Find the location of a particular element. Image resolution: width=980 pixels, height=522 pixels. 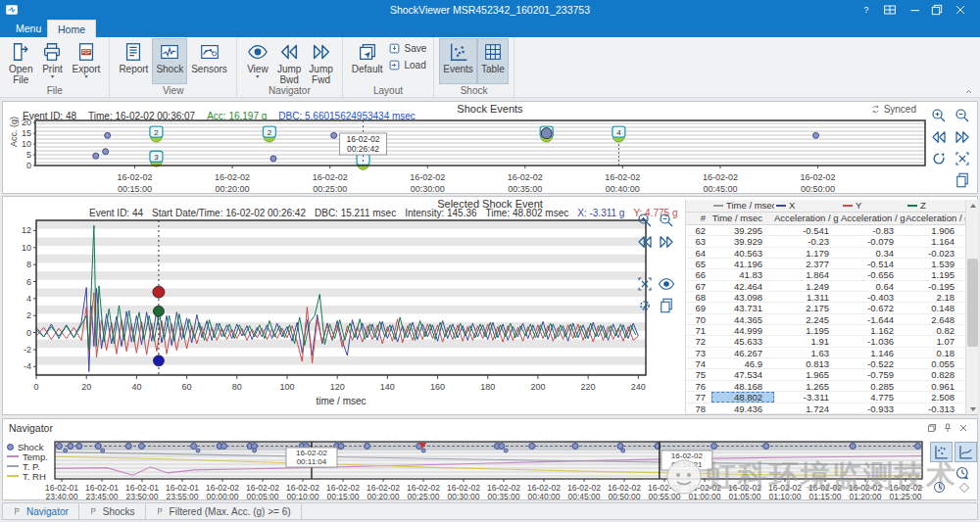

ribbon-button-open-file: Open File is located at coordinates (21, 61).